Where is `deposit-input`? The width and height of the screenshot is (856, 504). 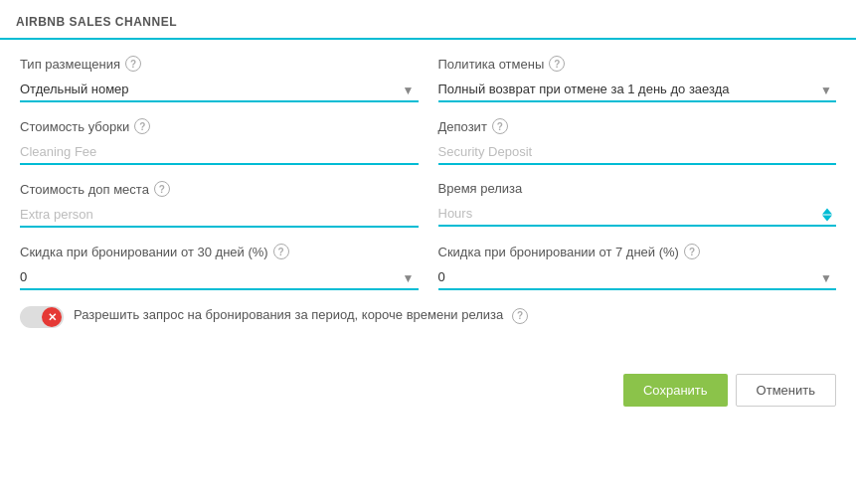
deposit-input is located at coordinates (638, 153).